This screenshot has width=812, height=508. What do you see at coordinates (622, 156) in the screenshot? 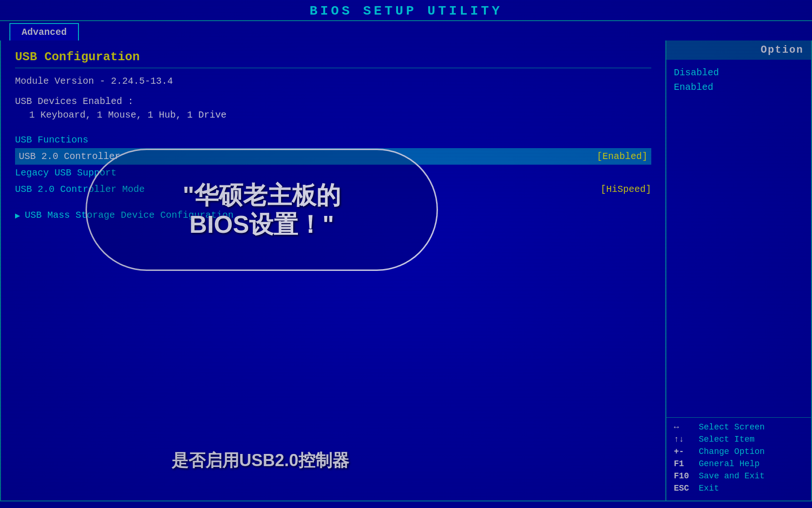
I see `menu-item-usb-2-controller-value: [Enabled]` at bounding box center [622, 156].